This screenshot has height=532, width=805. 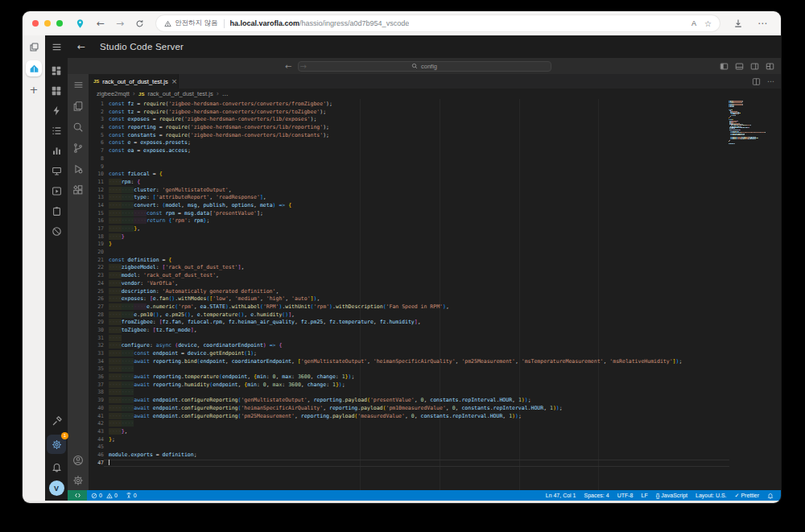 What do you see at coordinates (739, 66) in the screenshot?
I see `toggle-panel-icon` at bounding box center [739, 66].